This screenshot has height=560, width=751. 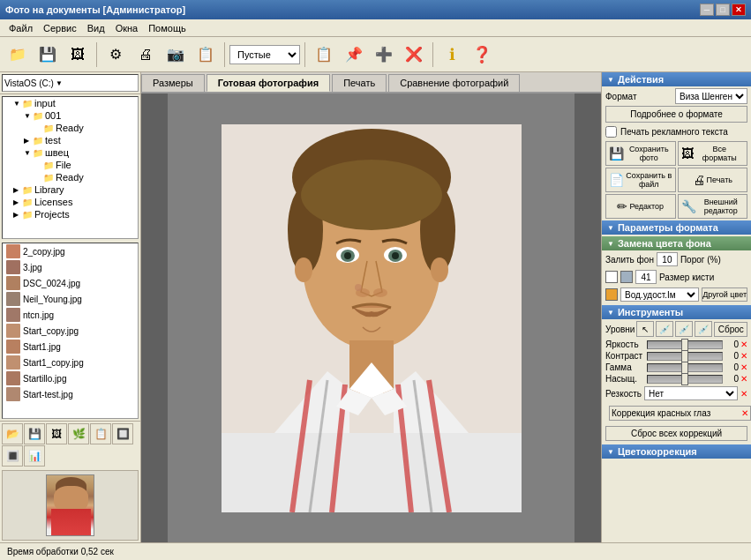 I want to click on print-advert-checkbox, so click(x=611, y=132).